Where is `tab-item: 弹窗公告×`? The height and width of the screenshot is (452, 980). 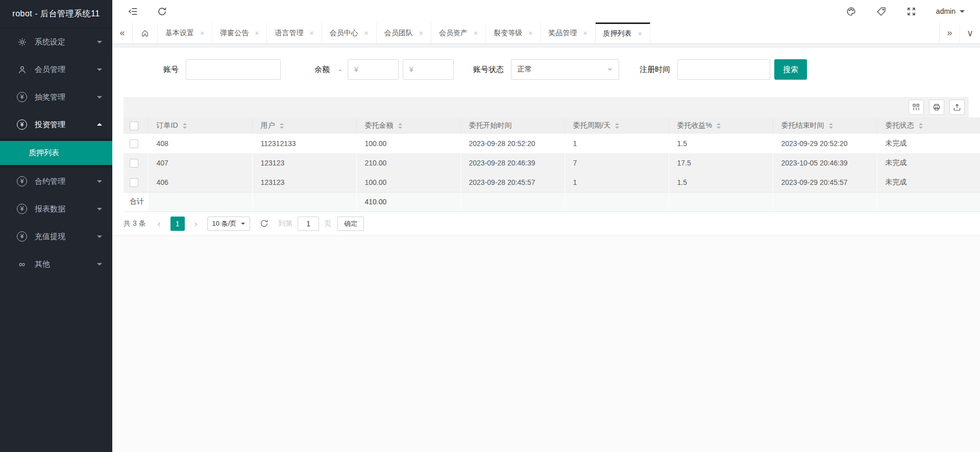 tab-item: 弹窗公告× is located at coordinates (240, 33).